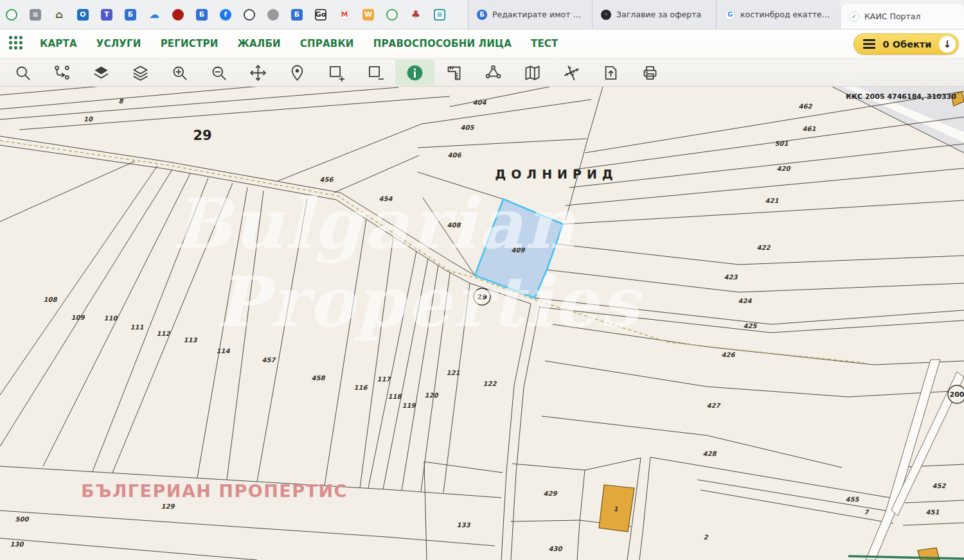  Describe the element at coordinates (947, 44) in the screenshot. I see `download-arrow-icon: ↓` at that location.